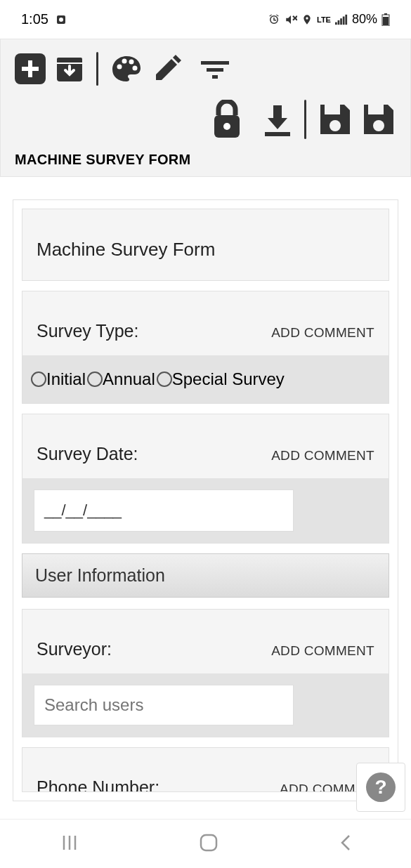 The image size is (411, 868). I want to click on radio-special: Special Survey, so click(221, 379).